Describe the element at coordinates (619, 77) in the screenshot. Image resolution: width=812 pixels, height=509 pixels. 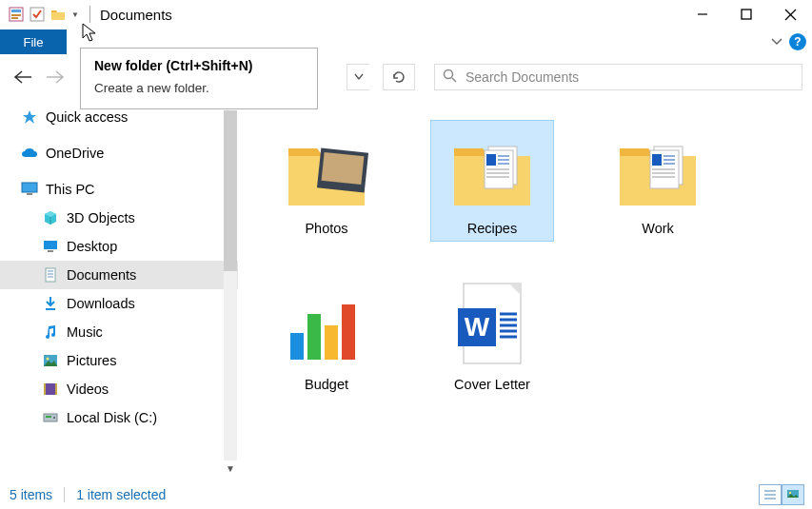
I see `search-input: Search Documents` at that location.